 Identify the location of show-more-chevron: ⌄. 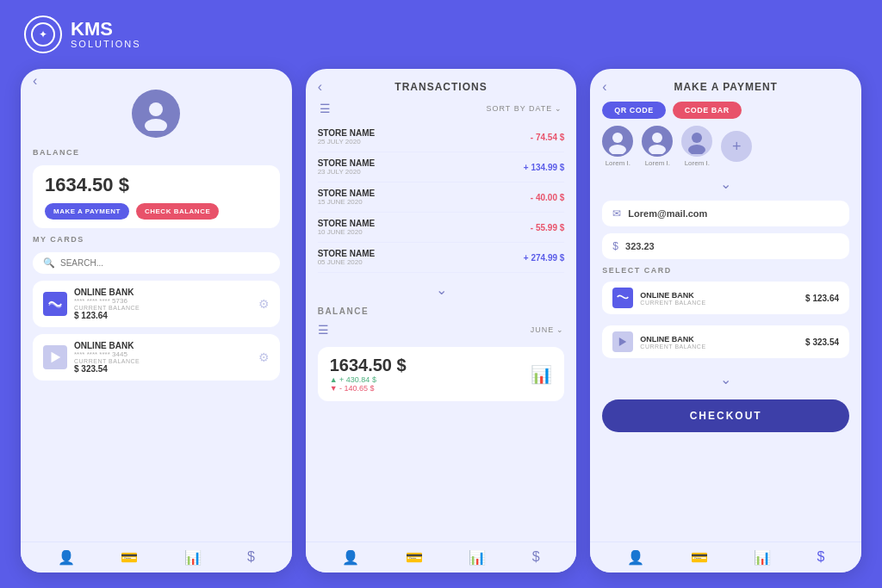
(441, 289).